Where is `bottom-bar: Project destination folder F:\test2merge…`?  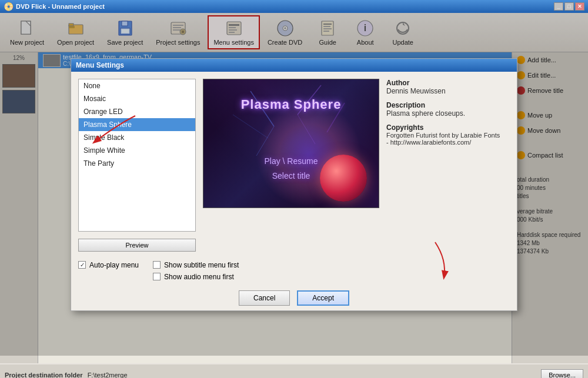 bottom-bar: Project destination folder F:\test2merge… is located at coordinates (294, 370).